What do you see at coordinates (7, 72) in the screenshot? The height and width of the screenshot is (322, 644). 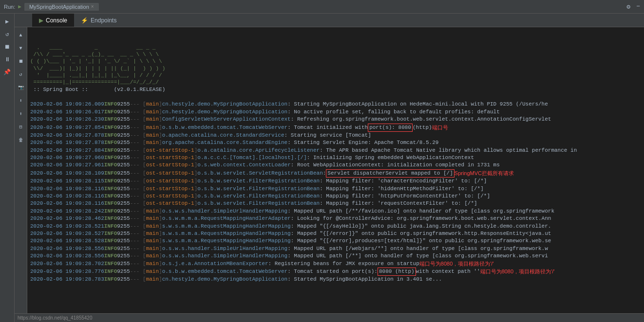 I see `sidebar-pin-icon: 📌` at bounding box center [7, 72].